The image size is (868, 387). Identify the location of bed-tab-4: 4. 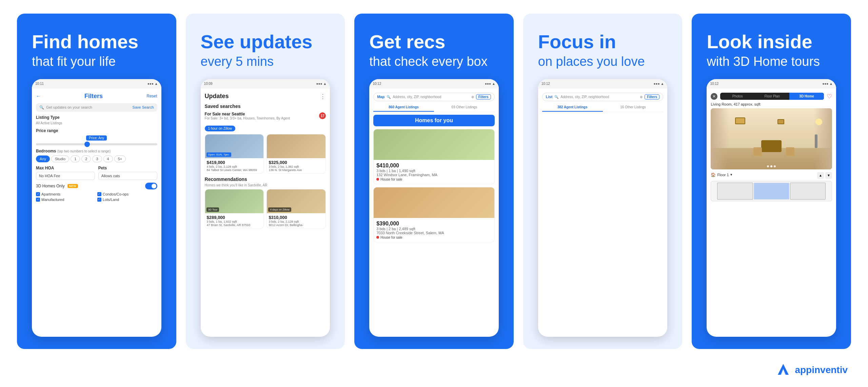
(108, 159).